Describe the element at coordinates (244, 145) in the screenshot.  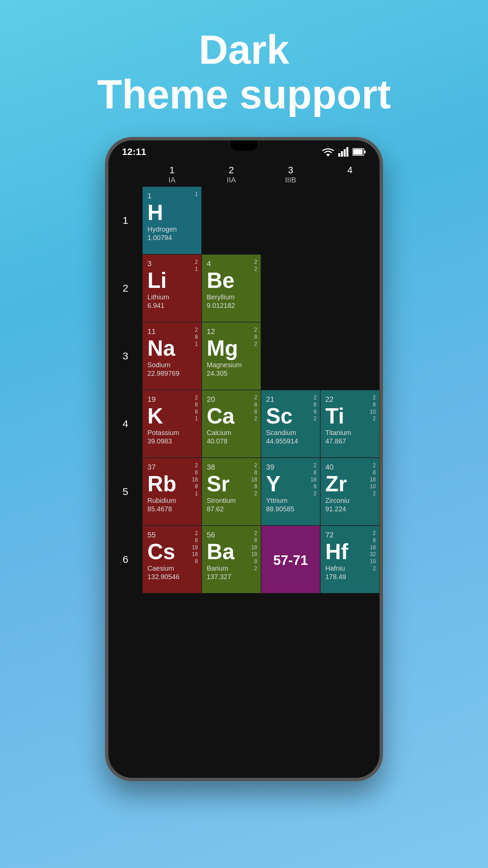
I see `phone-notch` at that location.